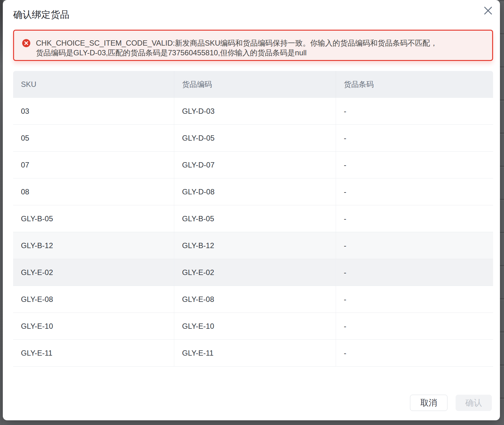 The width and height of the screenshot is (504, 425). I want to click on column-header-sku: SKU, so click(94, 84).